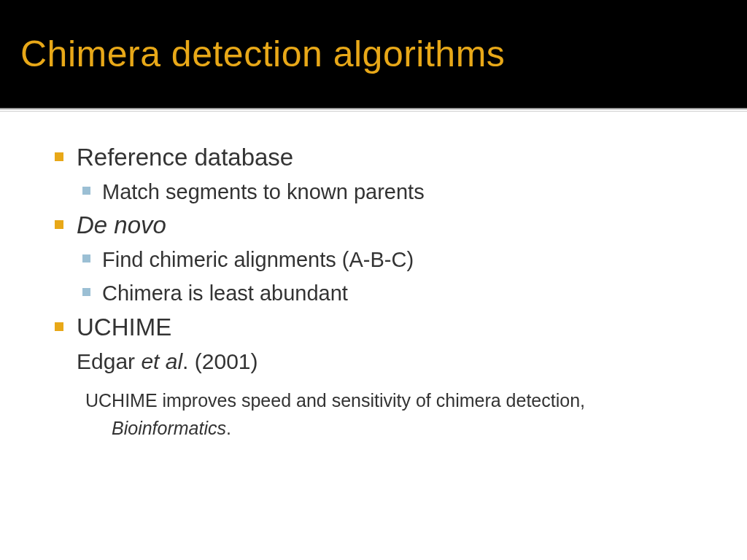 Image resolution: width=747 pixels, height=560 pixels. Describe the element at coordinates (336, 400) in the screenshot. I see `citation-text: UCHIME improves speed and sensitivity of…` at that location.